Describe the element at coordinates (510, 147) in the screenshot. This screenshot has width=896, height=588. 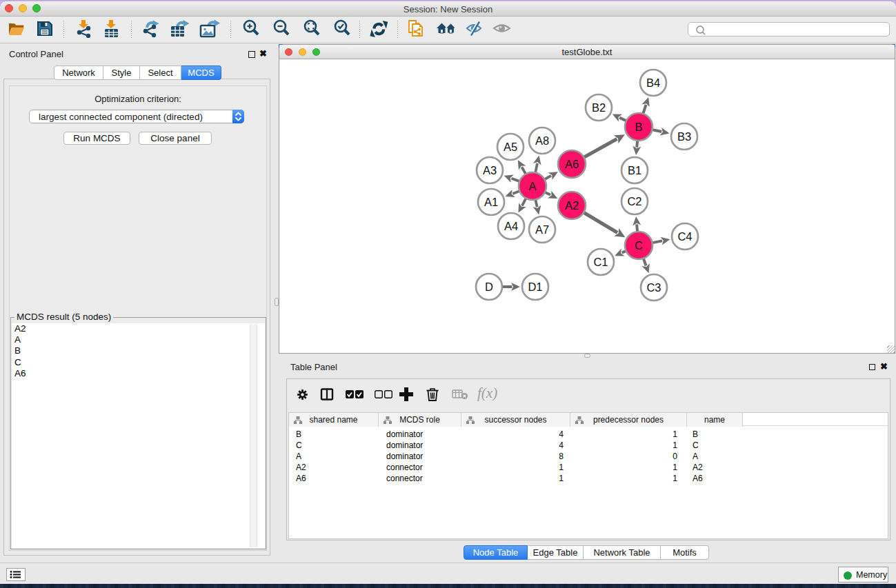
I see `svg-text: A5` at that location.